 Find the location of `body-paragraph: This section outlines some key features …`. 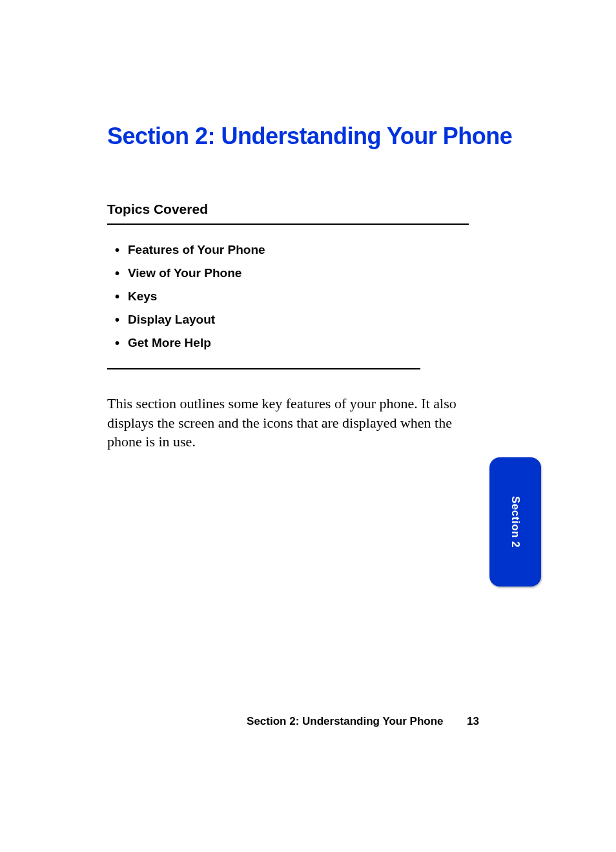

body-paragraph: This section outlines some key features … is located at coordinates (291, 422).